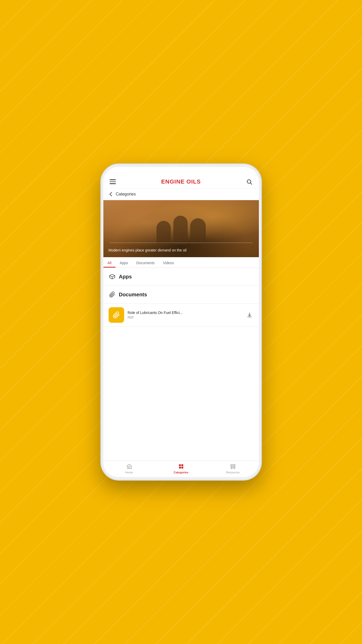  I want to click on bottom-nav: Home Categories, so click(181, 469).